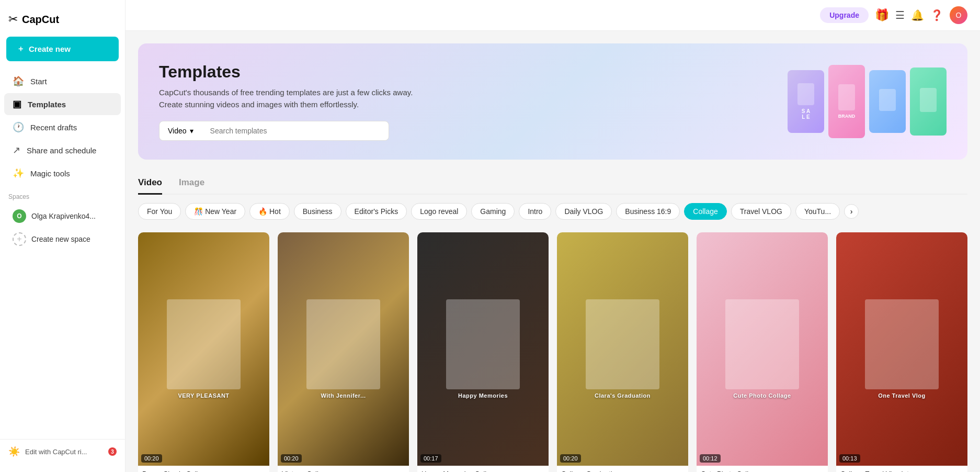  I want to click on sidebar-item-share-label: Share and schedule, so click(62, 151).